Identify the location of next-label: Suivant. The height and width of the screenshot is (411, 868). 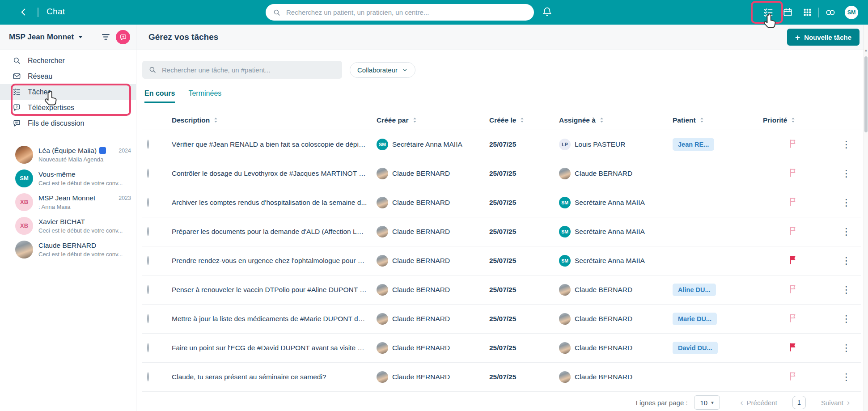
(832, 403).